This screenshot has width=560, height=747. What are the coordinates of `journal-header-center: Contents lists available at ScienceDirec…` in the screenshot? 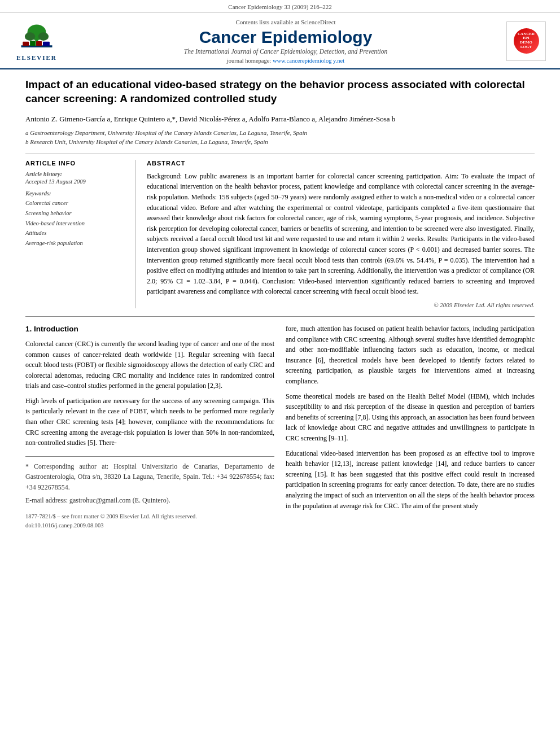 It's located at (286, 41).